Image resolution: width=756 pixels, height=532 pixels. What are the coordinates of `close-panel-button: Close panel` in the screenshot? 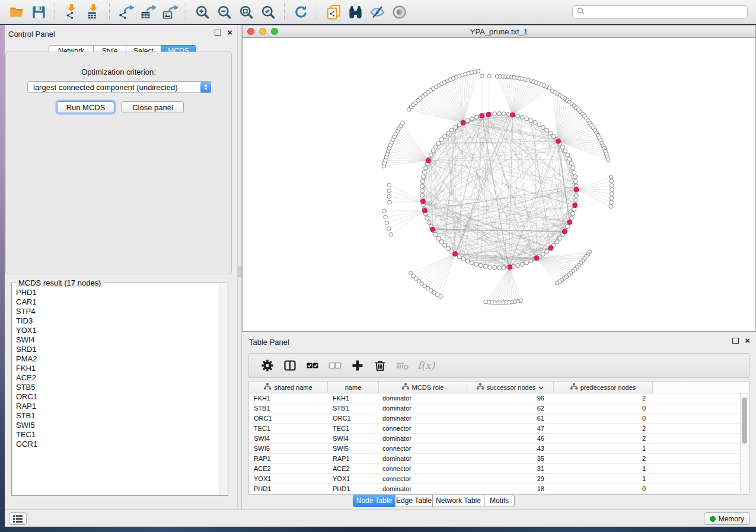 It's located at (153, 107).